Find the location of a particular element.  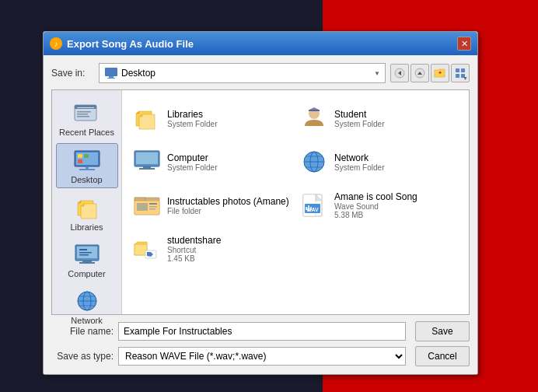

file-info-libraries: Libraries System Folder is located at coordinates (229, 118).